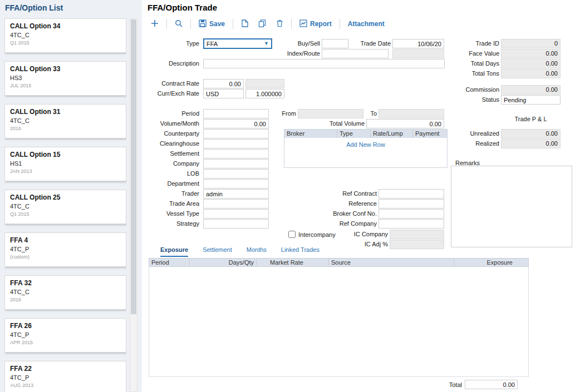 This screenshot has width=580, height=392. What do you see at coordinates (183, 8) in the screenshot?
I see `page-title: FFA/Option Trade` at bounding box center [183, 8].